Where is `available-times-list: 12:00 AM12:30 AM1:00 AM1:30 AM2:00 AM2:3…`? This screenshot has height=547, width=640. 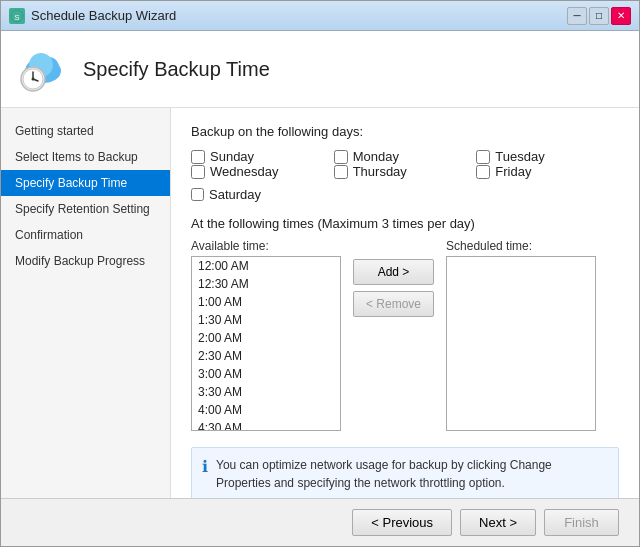
available-times-list: 12:00 AM12:30 AM1:00 AM1:30 AM2:00 AM2:3… is located at coordinates (266, 344).